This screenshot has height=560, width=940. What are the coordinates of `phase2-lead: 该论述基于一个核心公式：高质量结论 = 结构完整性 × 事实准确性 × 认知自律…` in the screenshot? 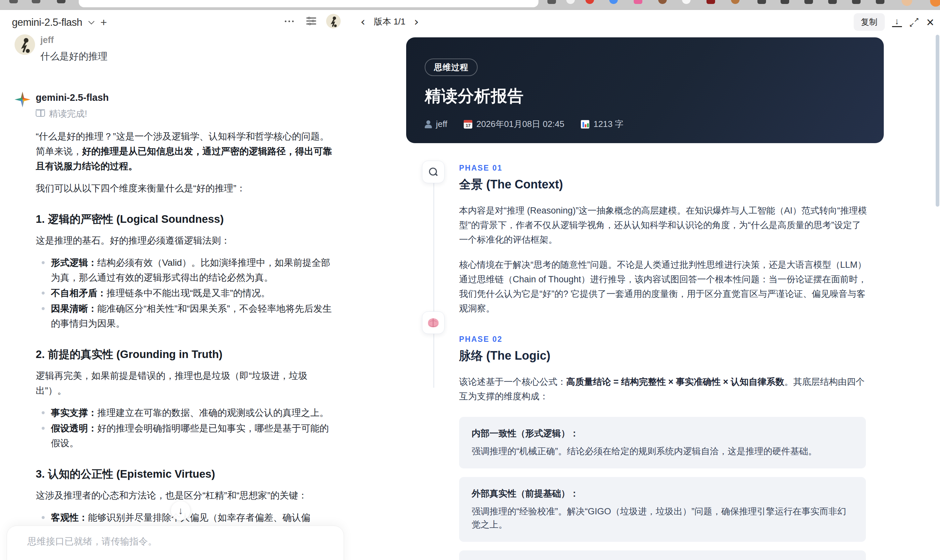 It's located at (664, 389).